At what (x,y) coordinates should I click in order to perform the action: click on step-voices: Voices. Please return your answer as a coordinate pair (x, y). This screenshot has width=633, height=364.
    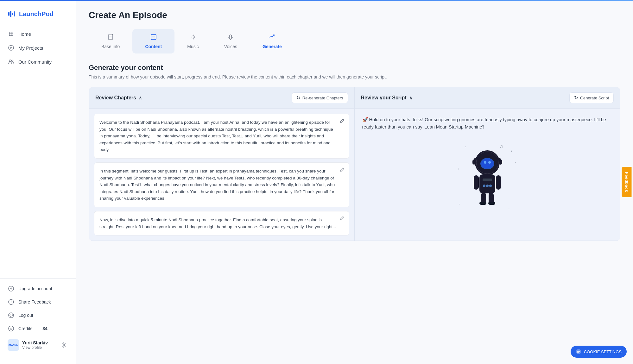
    Looking at the image, I should click on (231, 41).